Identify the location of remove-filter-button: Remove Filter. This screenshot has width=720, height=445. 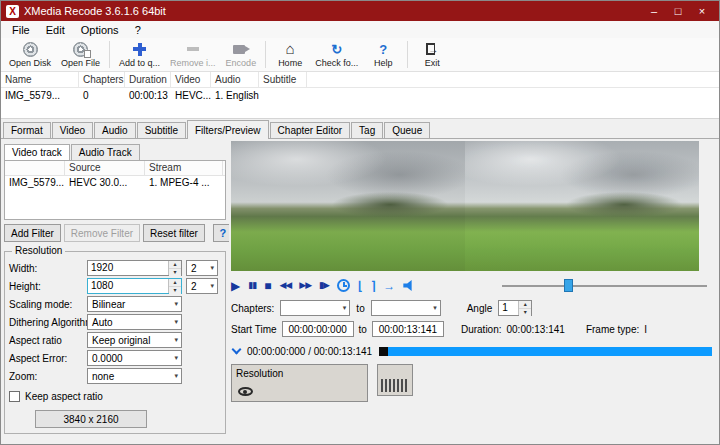
(102, 233).